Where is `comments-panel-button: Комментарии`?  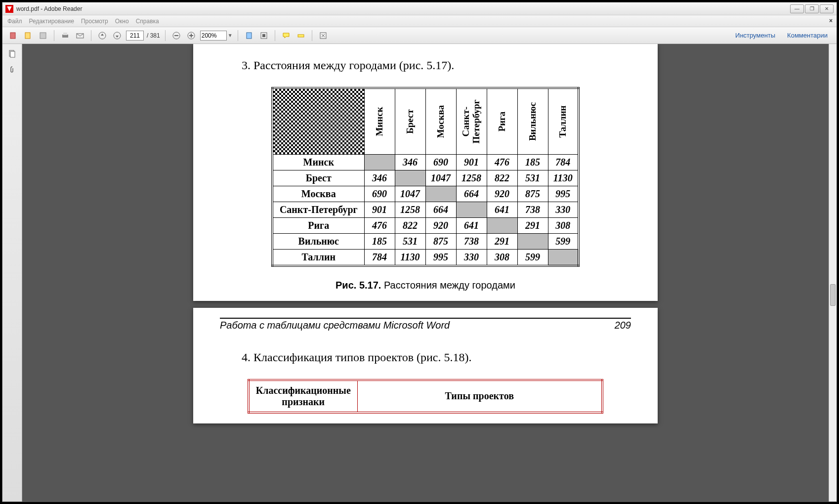 comments-panel-button: Комментарии is located at coordinates (807, 36).